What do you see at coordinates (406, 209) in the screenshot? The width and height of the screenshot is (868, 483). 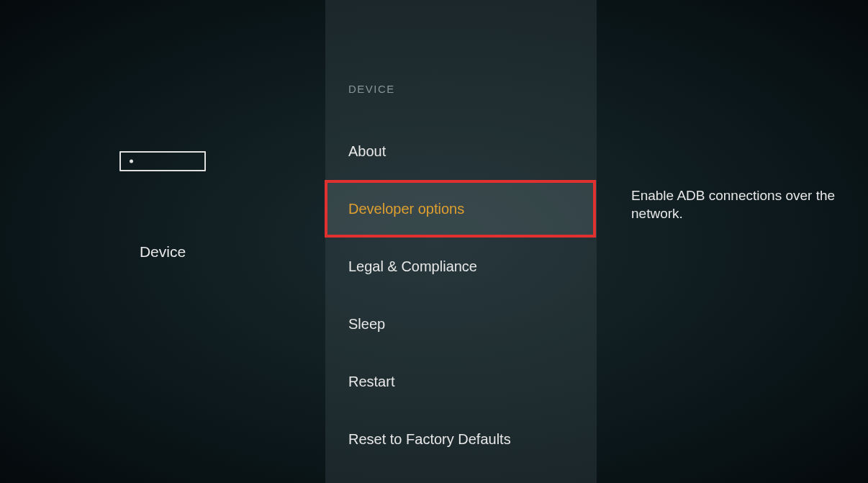 I see `menu-item-label: Developer options` at bounding box center [406, 209].